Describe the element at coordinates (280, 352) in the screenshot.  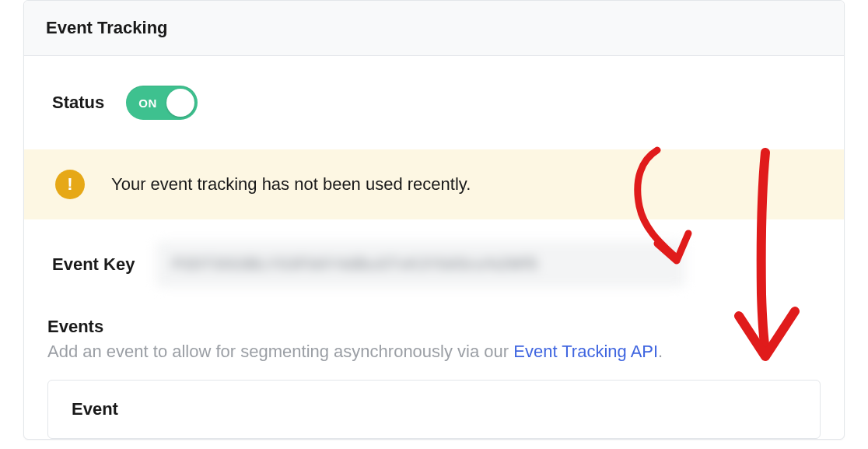
I see `events-desc-prefix: Add an event to allow for segmenting asy…` at that location.